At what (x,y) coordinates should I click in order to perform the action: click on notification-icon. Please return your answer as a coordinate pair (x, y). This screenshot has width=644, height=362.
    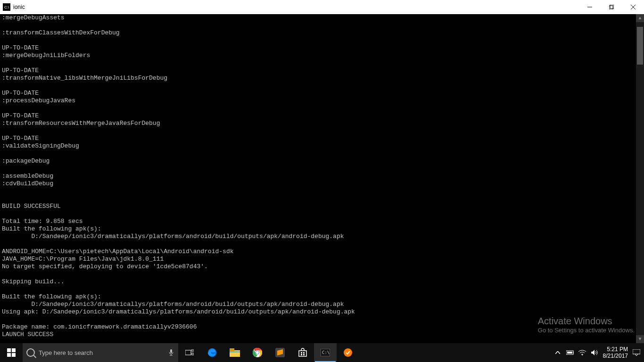
    Looking at the image, I should click on (636, 353).